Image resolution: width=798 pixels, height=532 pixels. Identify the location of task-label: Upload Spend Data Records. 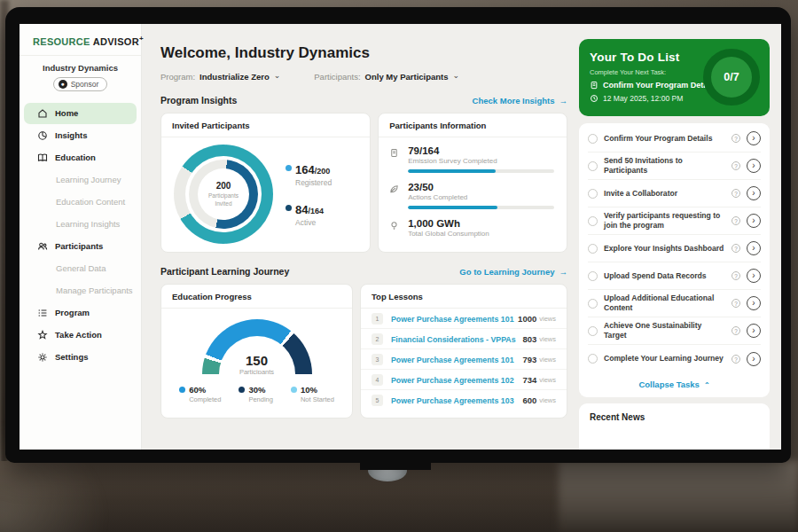
(665, 277).